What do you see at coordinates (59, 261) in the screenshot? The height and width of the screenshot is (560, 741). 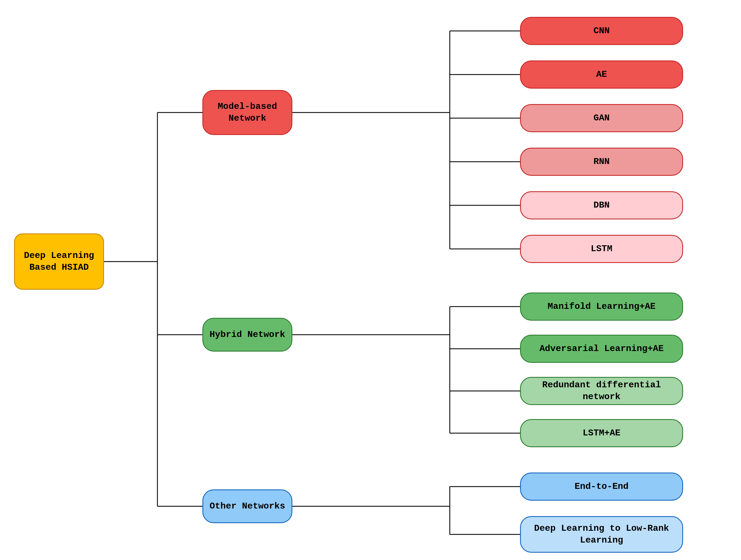 I see `root-node: Deep Learning Based HSIAD` at bounding box center [59, 261].